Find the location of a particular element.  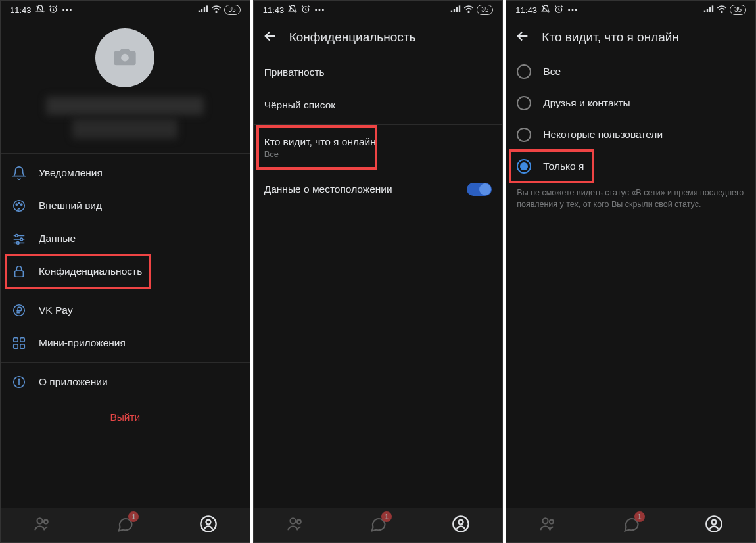

profile-header is located at coordinates (125, 85).